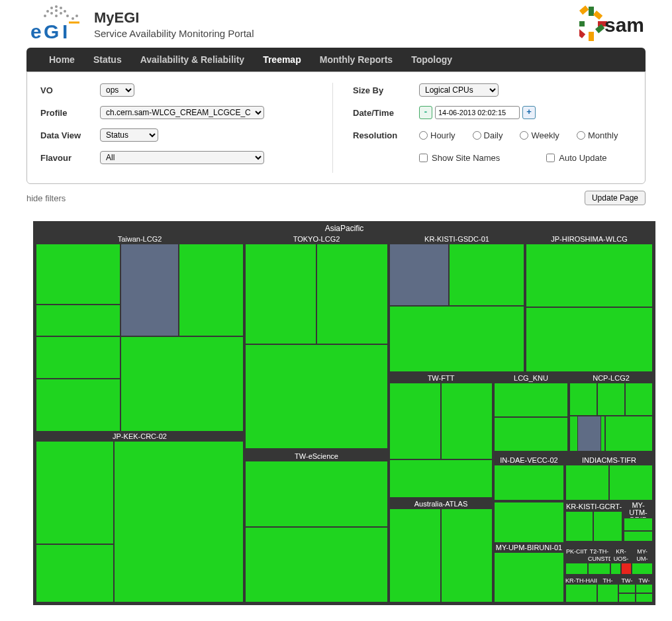 The height and width of the screenshot is (621, 672). Describe the element at coordinates (441, 504) in the screenshot. I see `site-australia-atlas: Australia-ATLAS` at that location.